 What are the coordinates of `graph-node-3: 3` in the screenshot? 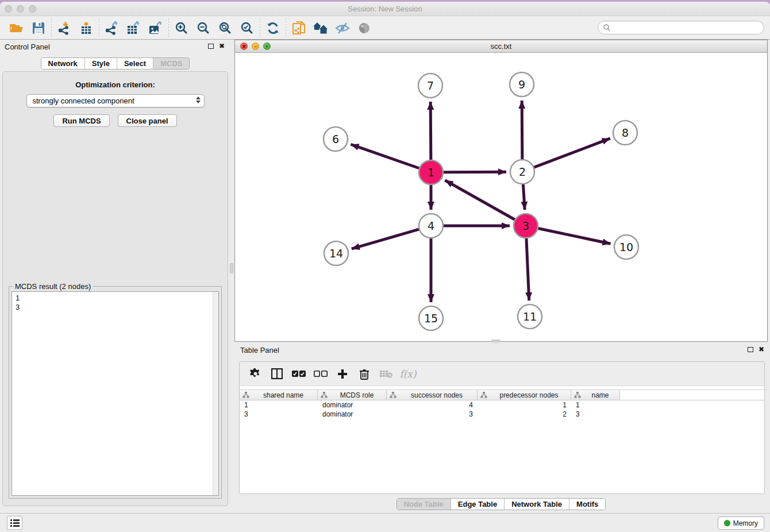 It's located at (526, 226).